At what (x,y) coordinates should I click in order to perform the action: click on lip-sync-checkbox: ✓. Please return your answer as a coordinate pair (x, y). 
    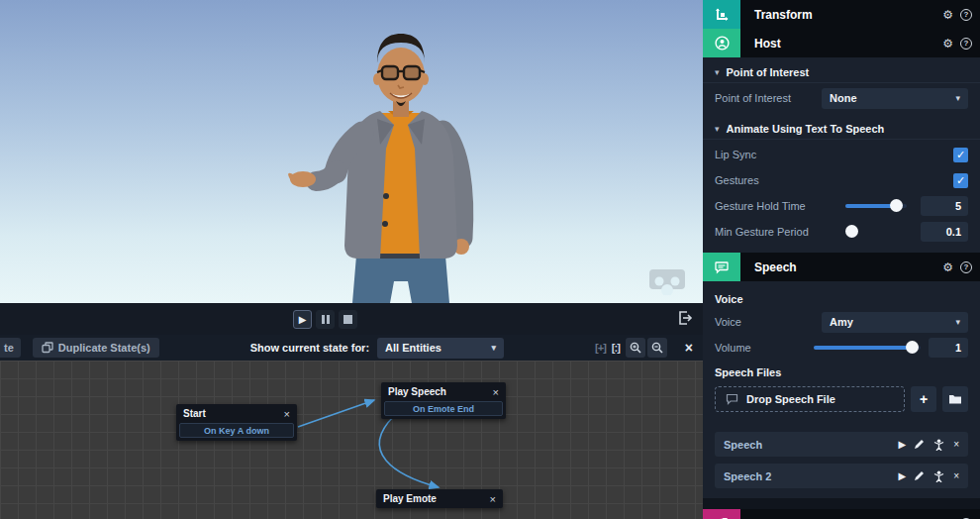
    Looking at the image, I should click on (960, 155).